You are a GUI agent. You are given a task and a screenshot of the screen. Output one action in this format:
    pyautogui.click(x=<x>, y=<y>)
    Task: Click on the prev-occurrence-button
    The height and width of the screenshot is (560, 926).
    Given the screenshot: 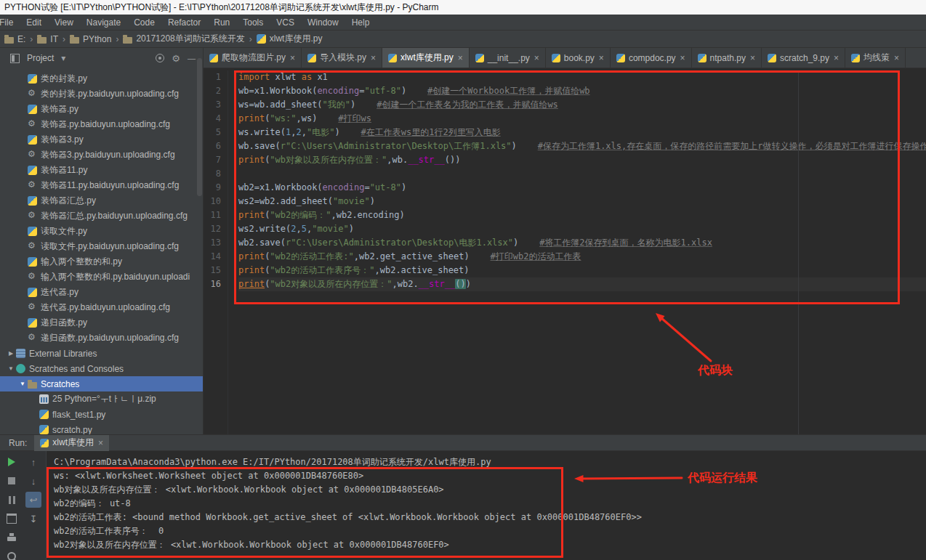 What is the action you would take?
    pyautogui.click(x=33, y=462)
    